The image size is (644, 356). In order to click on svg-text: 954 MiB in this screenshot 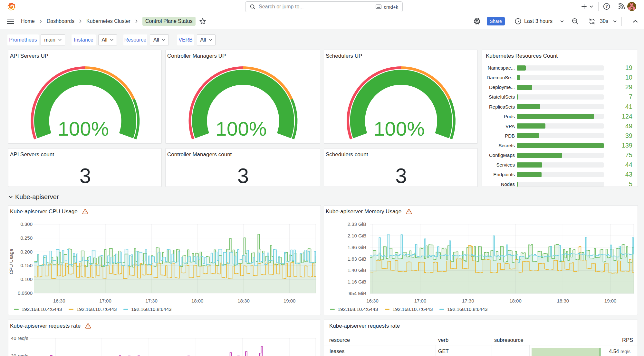, I will do `click(358, 293)`.